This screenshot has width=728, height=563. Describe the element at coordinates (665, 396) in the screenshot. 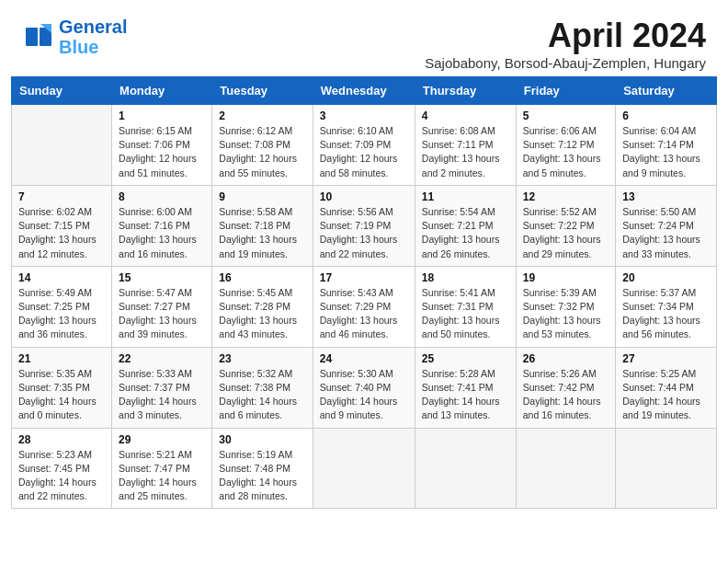

I see `day-detail: Sunrise: 5:25 AM Sunset: 7:44 PM Dayligh…` at that location.